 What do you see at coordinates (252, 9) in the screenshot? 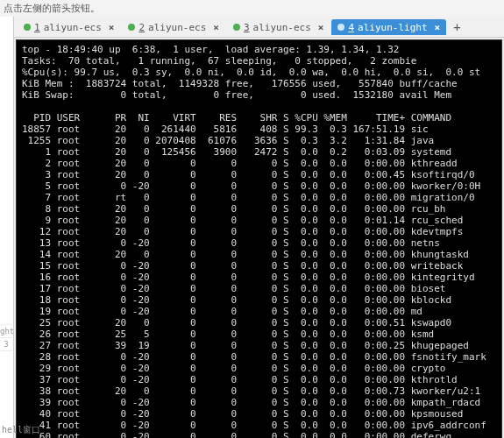
I see `top-hint: 点击左侧的箭头按钮。` at bounding box center [252, 9].